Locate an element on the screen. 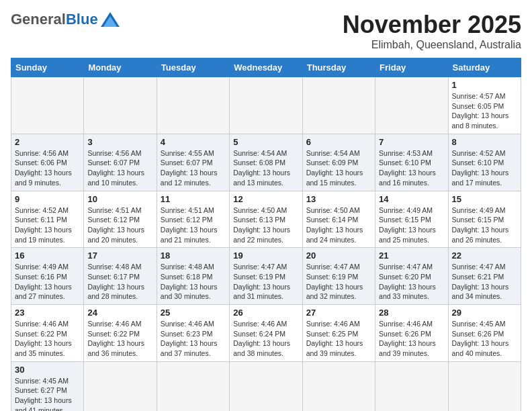  weekday-header-sunday: Sunday is located at coordinates (48, 68).